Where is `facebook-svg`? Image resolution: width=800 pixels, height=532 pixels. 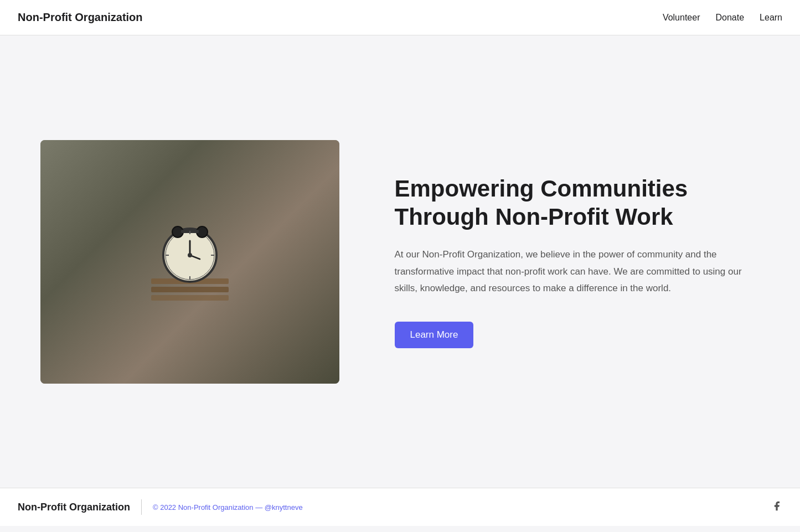 facebook-svg is located at coordinates (777, 506).